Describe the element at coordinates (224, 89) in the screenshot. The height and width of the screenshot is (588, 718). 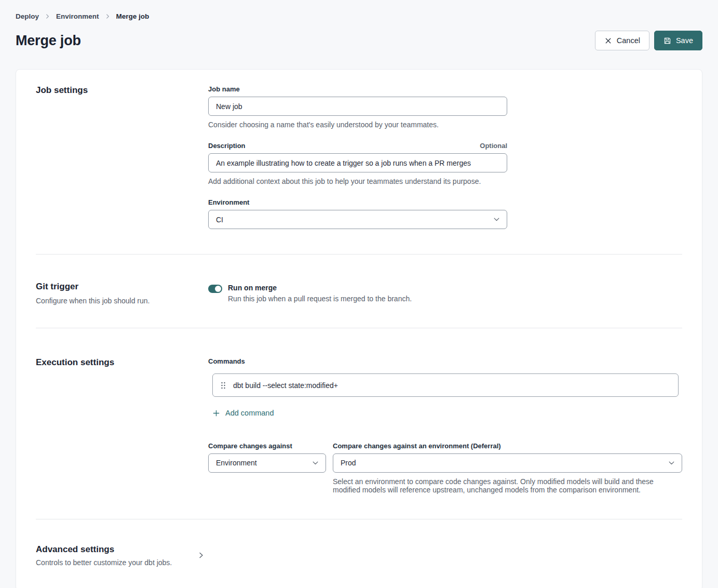
I see `job-name-label: Job name` at that location.